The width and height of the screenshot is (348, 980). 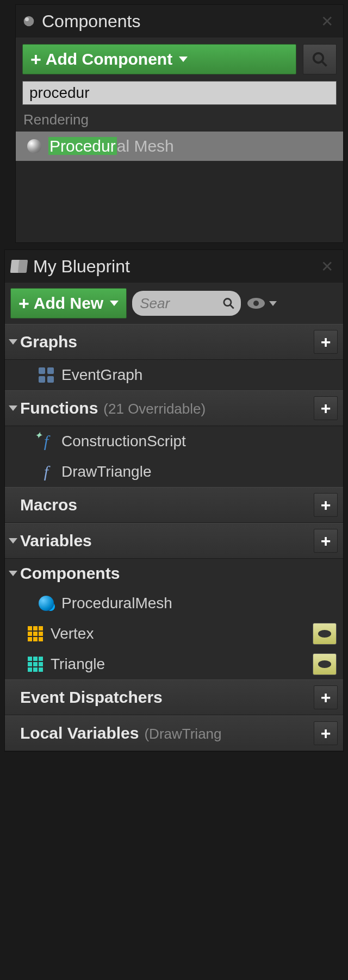 I want to click on result-procedural-mesh: Procedural Mesh, so click(x=179, y=146).